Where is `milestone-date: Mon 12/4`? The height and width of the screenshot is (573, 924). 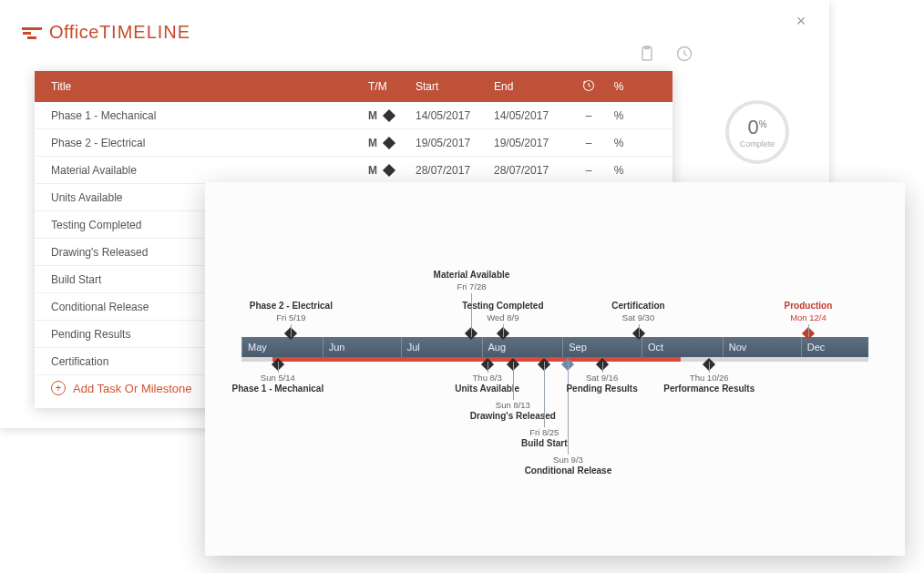
milestone-date: Mon 12/4 is located at coordinates (809, 318).